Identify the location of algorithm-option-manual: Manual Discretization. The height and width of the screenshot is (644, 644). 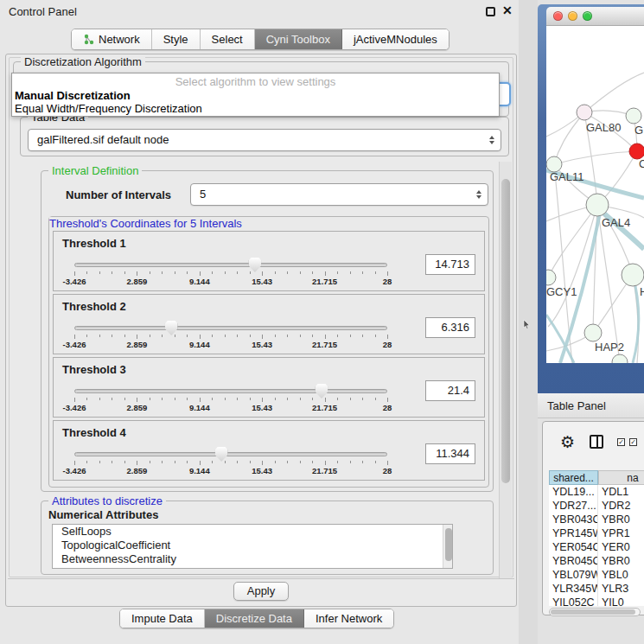
(73, 95).